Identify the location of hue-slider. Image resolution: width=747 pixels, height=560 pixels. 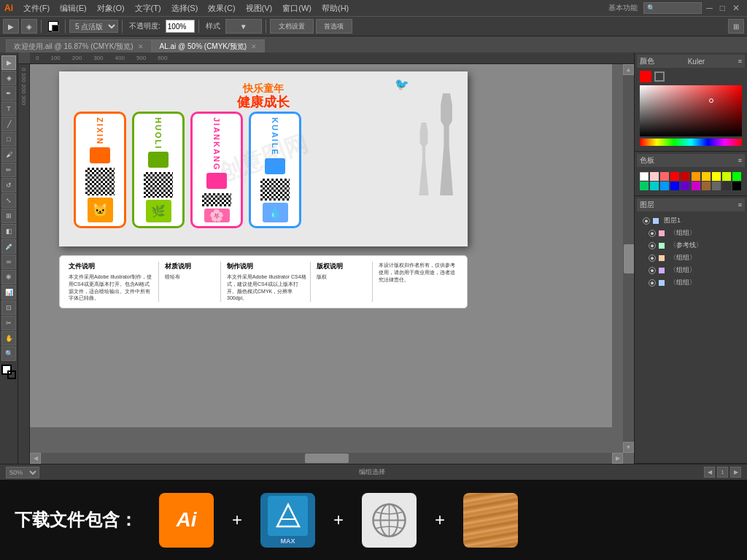
(691, 142).